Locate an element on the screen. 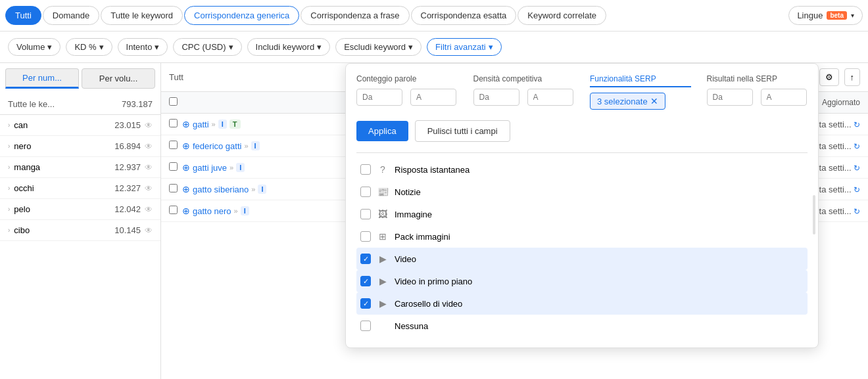 The width and height of the screenshot is (868, 379). word-count-column: Conteggio parole is located at coordinates (407, 92).